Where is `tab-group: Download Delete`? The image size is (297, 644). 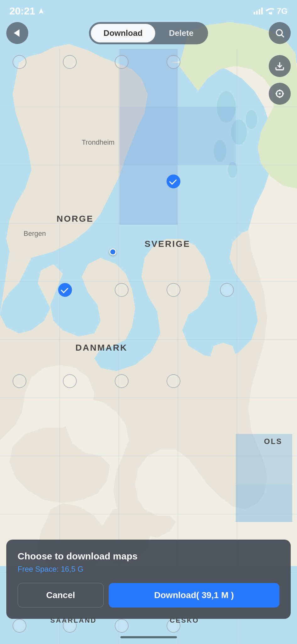
tab-group: Download Delete is located at coordinates (148, 33).